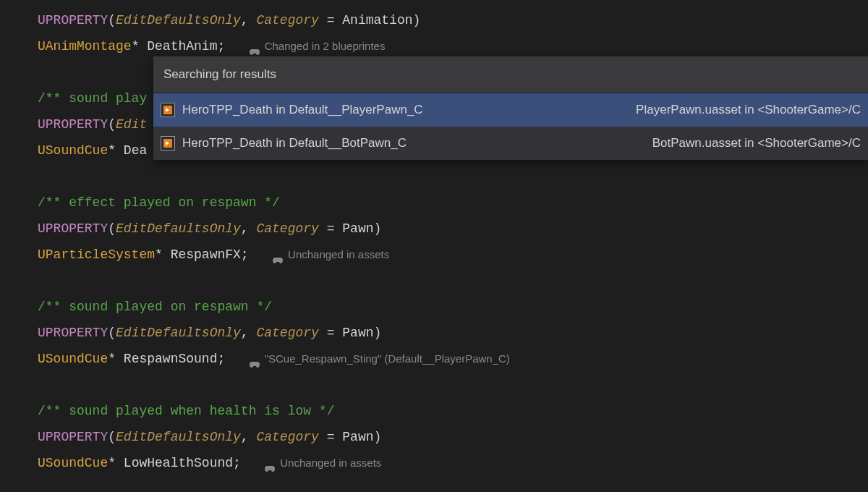 Image resolution: width=868 pixels, height=492 pixels. I want to click on type-token: UParticleSystem, so click(96, 255).